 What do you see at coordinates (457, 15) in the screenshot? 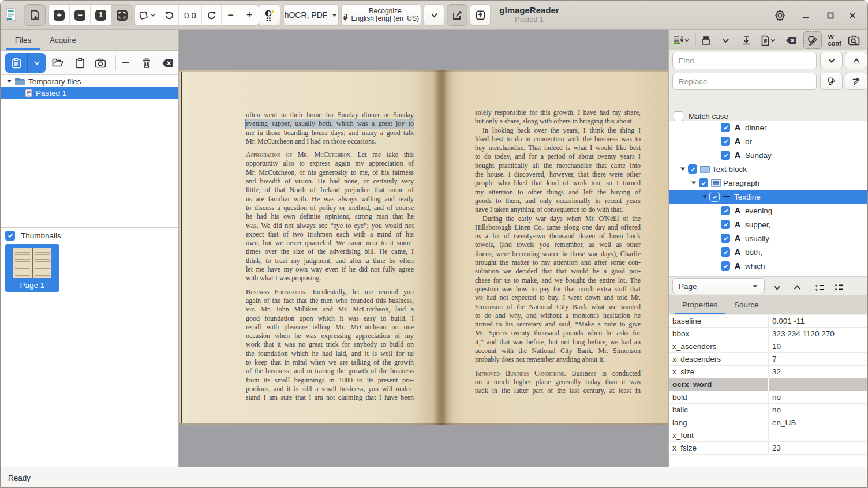
I see `toggle-output-pane-button` at bounding box center [457, 15].